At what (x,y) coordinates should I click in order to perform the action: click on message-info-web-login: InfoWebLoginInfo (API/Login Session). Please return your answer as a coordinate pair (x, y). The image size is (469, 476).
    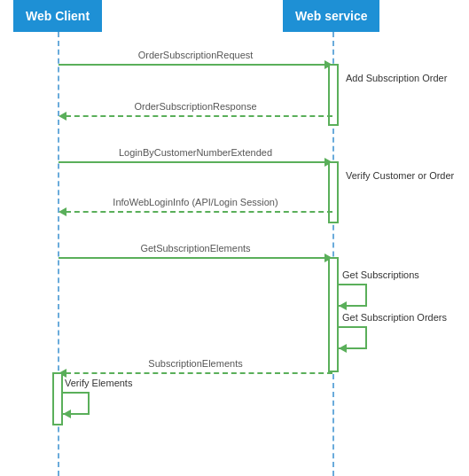
    Looking at the image, I should click on (195, 212).